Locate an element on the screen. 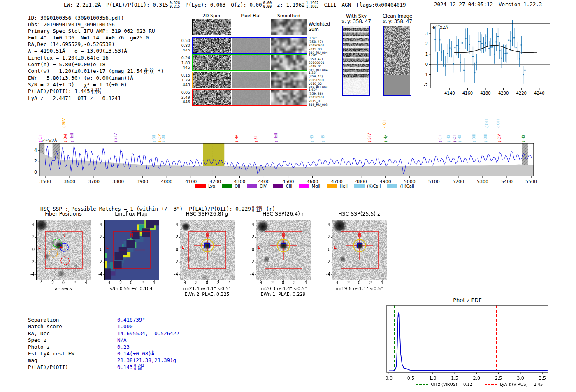  spec2d-pixelflat-cell is located at coordinates (251, 80).